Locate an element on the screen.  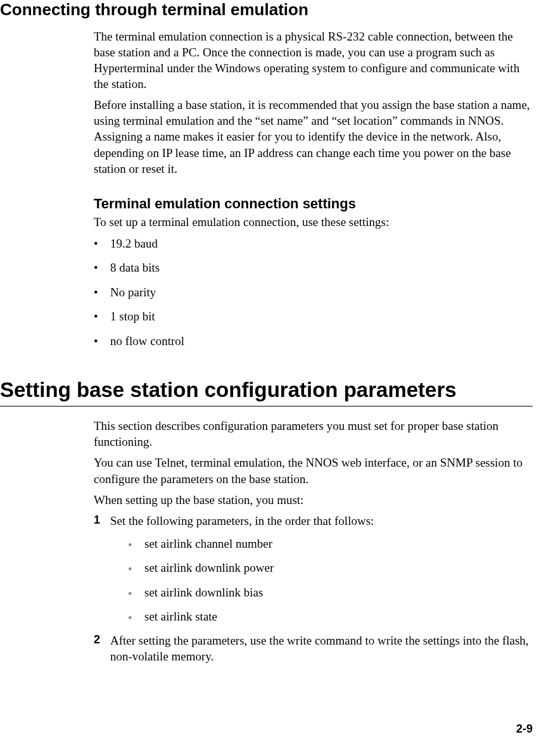
page-number: 2-9 is located at coordinates (524, 729).